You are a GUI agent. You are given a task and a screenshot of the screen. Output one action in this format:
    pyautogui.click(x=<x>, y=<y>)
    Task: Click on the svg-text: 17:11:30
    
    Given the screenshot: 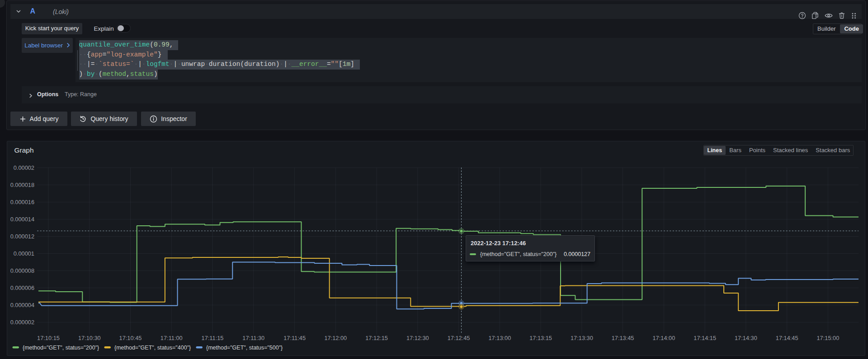 What is the action you would take?
    pyautogui.click(x=253, y=338)
    